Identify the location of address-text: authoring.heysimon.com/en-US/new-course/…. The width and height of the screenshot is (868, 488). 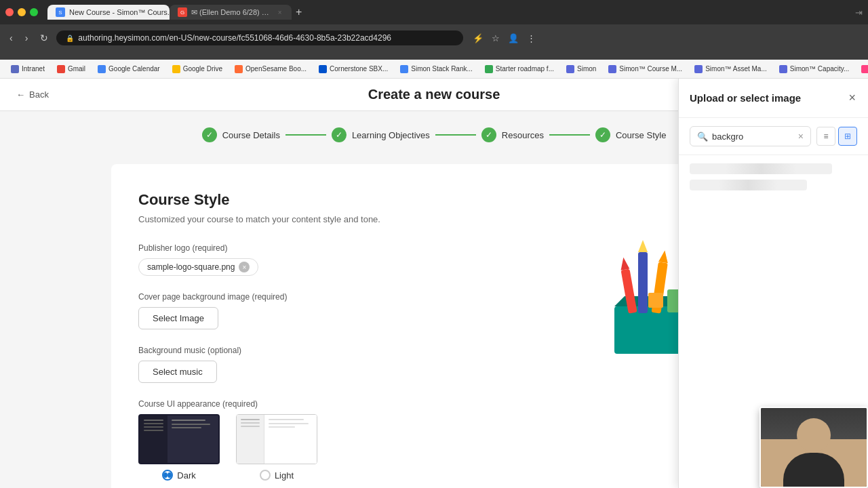
(235, 38).